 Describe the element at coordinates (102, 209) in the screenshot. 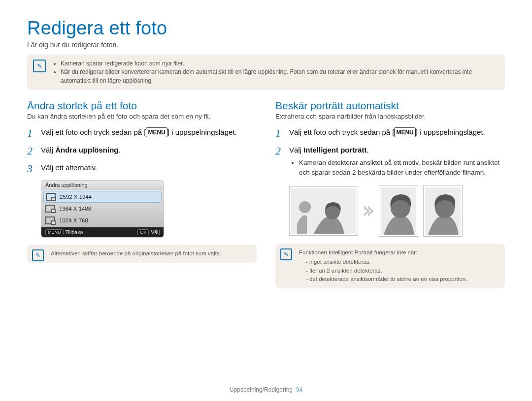

I see `camera-lcd: Ändra upplösning 2592 X 1944 1984 X 1488…` at that location.